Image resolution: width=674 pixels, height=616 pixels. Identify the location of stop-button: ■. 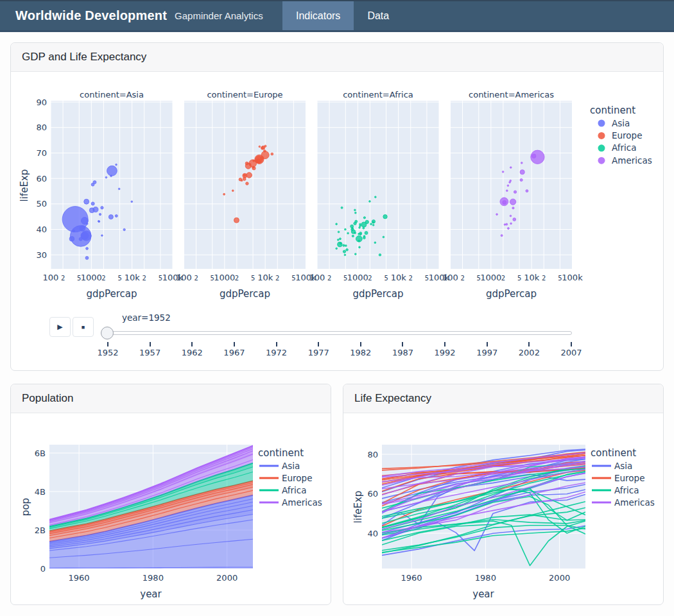
(83, 327).